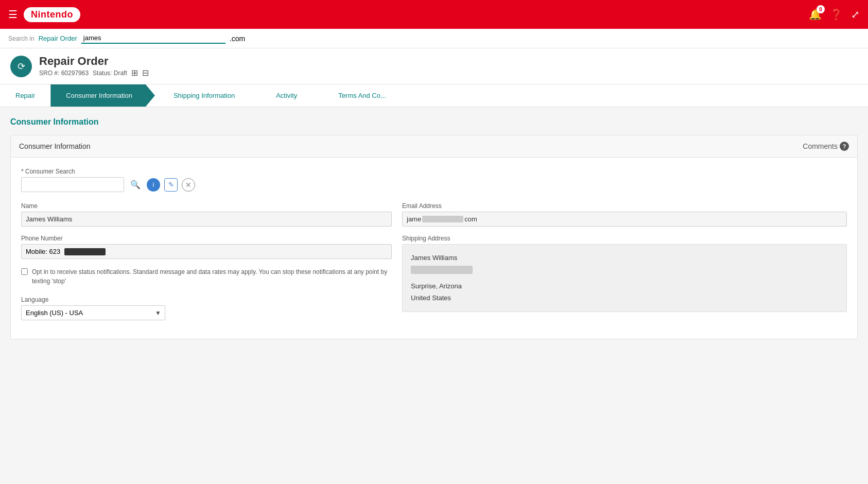 Image resolution: width=868 pixels, height=484 pixels. Describe the element at coordinates (52, 14) in the screenshot. I see `nintendo-logo: Nintendo` at that location.